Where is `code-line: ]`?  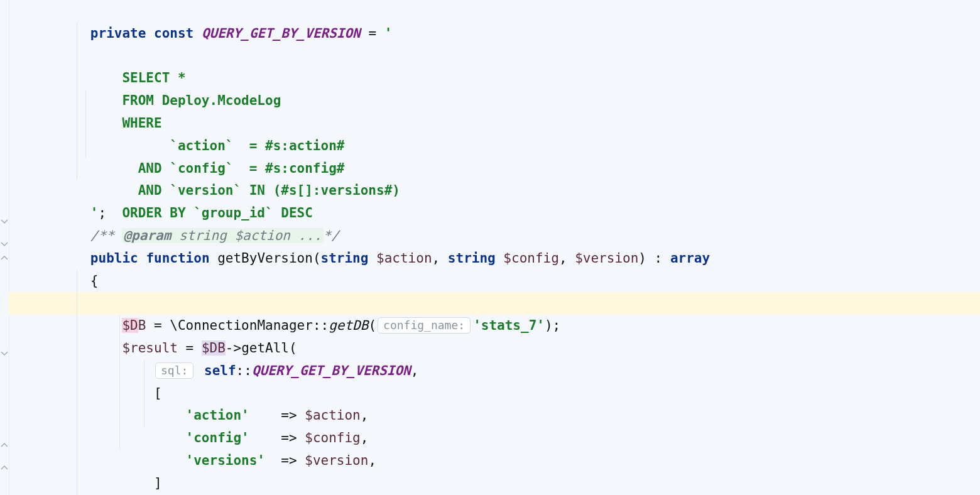 code-line: ] is located at coordinates (494, 438).